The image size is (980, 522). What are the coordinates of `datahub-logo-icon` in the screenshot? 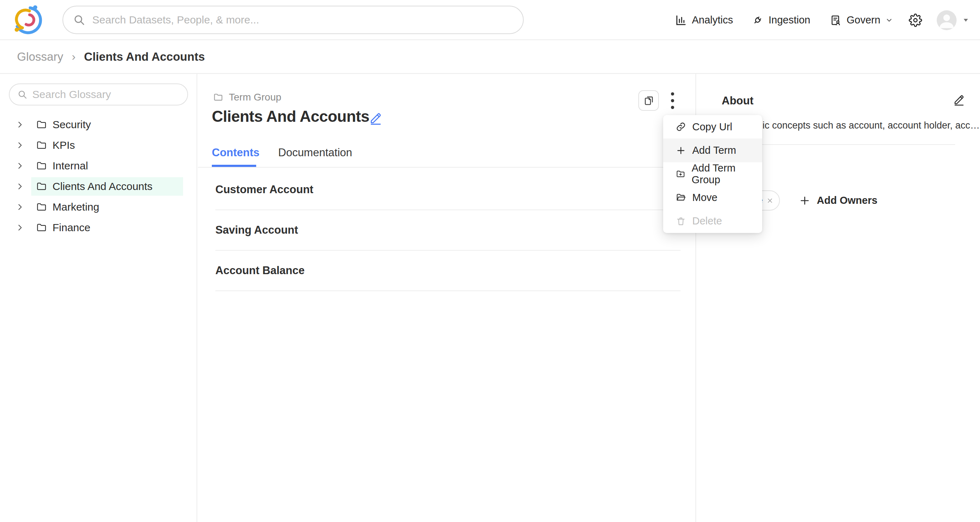 It's located at (28, 20).